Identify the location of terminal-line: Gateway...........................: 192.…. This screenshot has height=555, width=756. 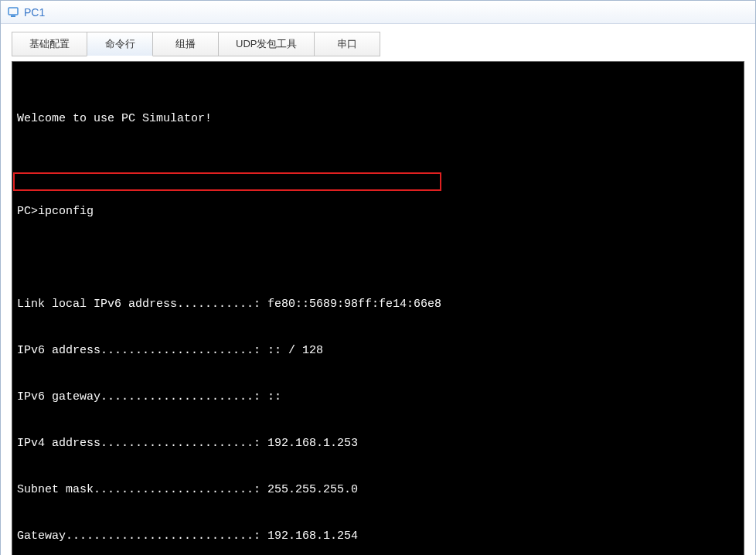
(378, 536).